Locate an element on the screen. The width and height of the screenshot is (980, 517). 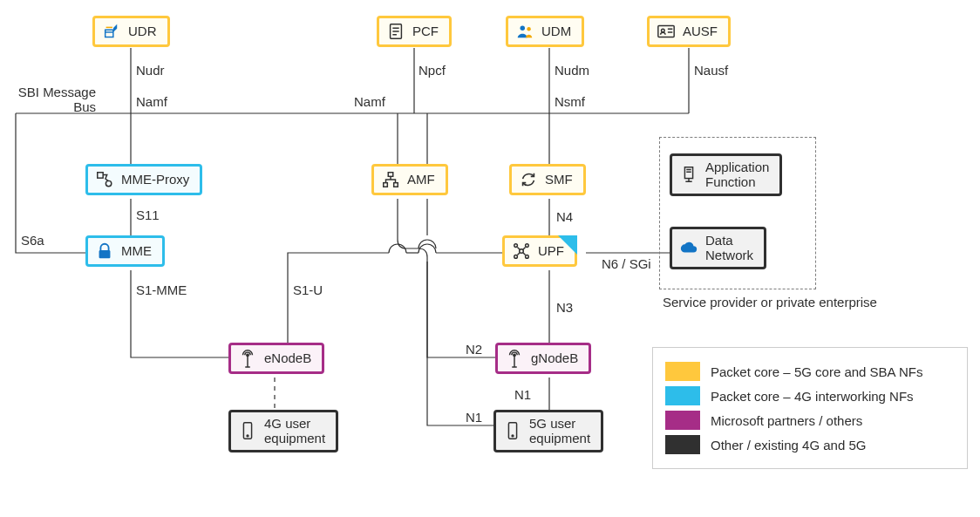
label-nudm: Nudm is located at coordinates (572, 70).